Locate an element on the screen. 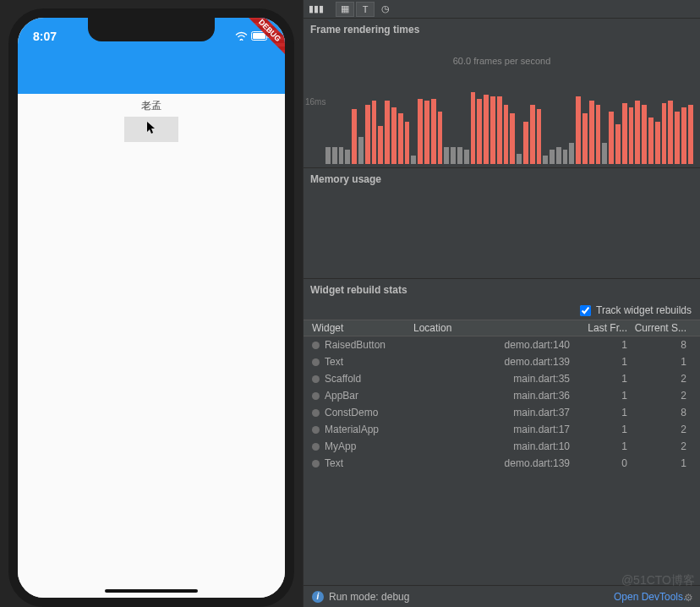 Image resolution: width=700 pixels, height=607 pixels. open-devtools-link: Open DevTools... is located at coordinates (653, 597).